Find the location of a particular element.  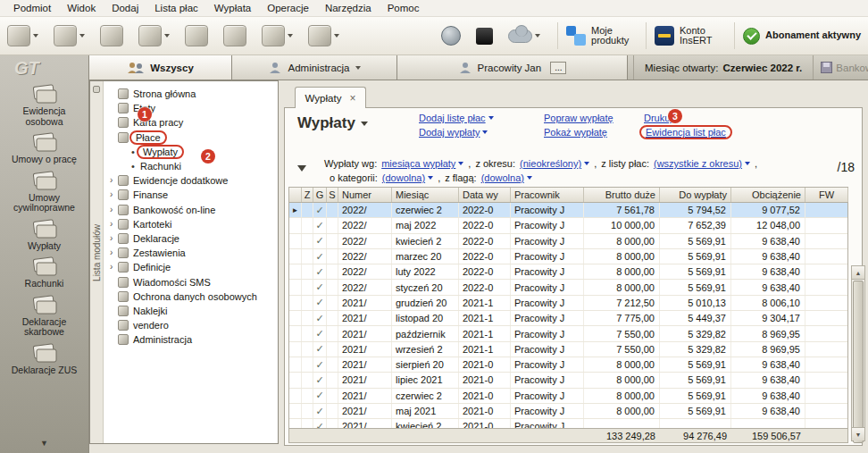

vertical-scrollbar is located at coordinates (858, 354).